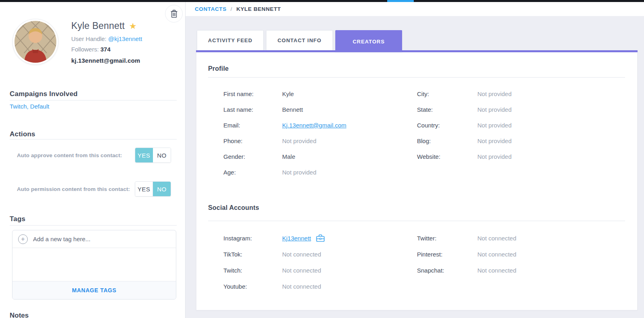  What do you see at coordinates (369, 41) in the screenshot?
I see `tab-creators: CREATORS` at bounding box center [369, 41].